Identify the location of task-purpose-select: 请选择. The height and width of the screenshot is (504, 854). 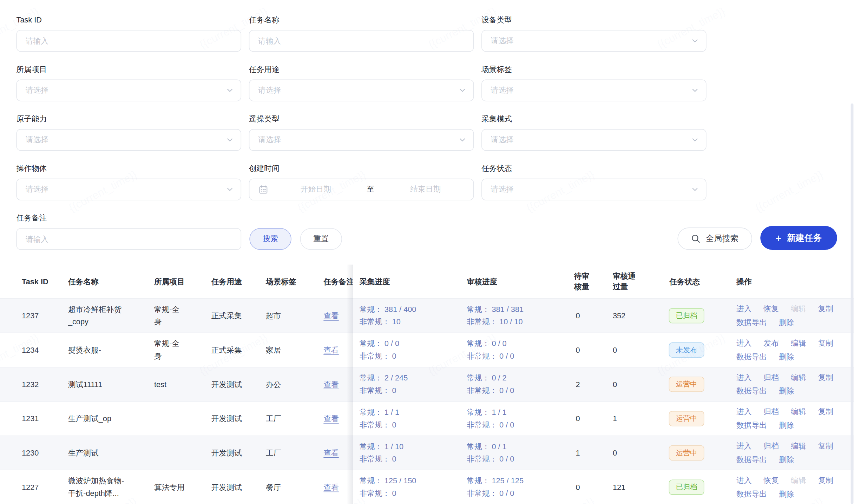
(362, 90).